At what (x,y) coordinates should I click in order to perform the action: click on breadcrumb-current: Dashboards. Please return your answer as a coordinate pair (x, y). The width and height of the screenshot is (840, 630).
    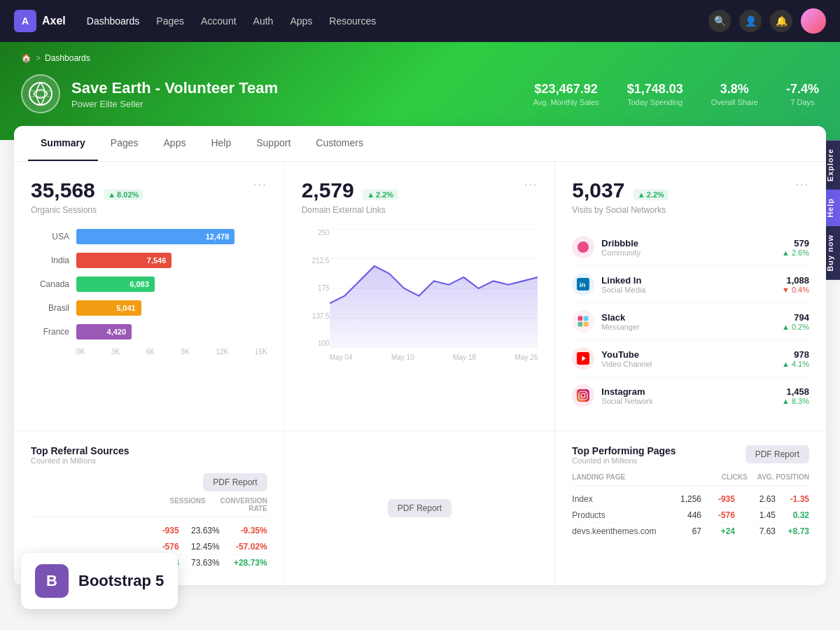
    Looking at the image, I should click on (67, 58).